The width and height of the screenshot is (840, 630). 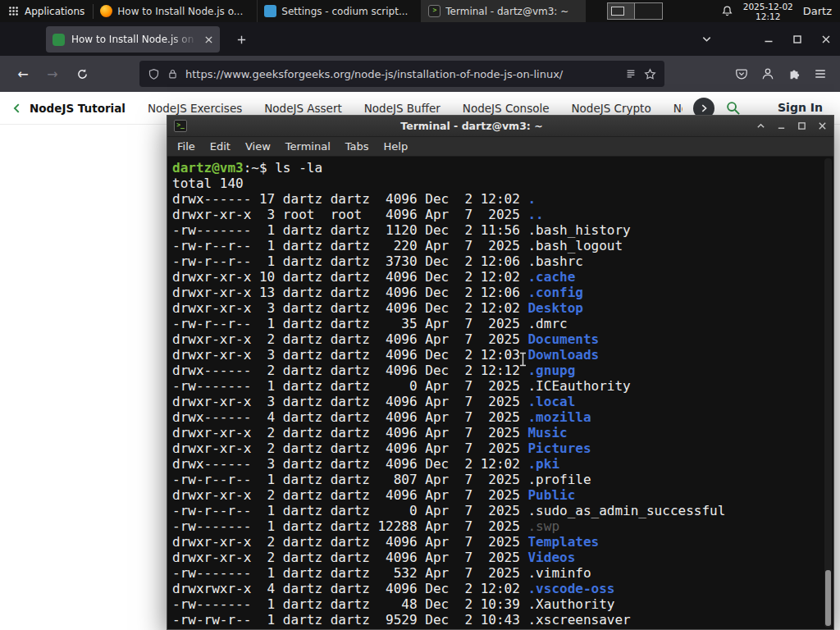 I want to click on listing-name: Music, so click(x=547, y=433).